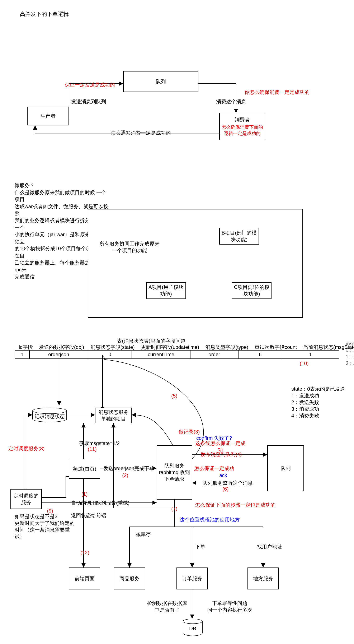  Describe the element at coordinates (242, 126) in the screenshot. I see `consumer-box: 消费者 怎么确保消费下面的逻辑一定是成功的` at that location.